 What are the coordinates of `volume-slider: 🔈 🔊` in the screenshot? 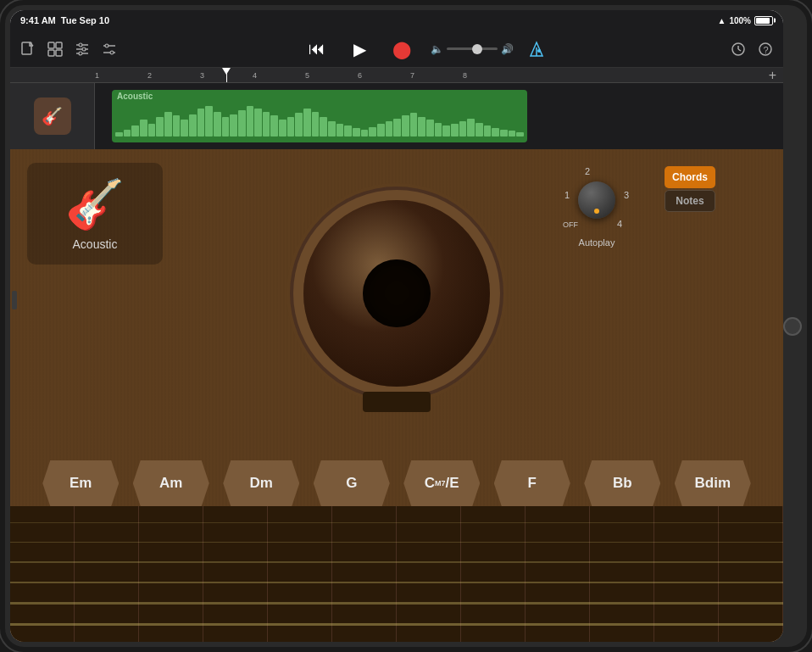 It's located at (472, 49).